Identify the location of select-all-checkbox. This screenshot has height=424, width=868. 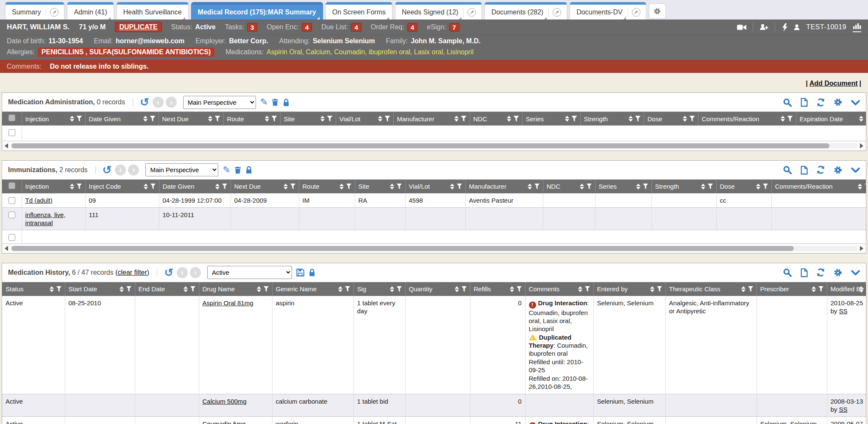
(12, 187).